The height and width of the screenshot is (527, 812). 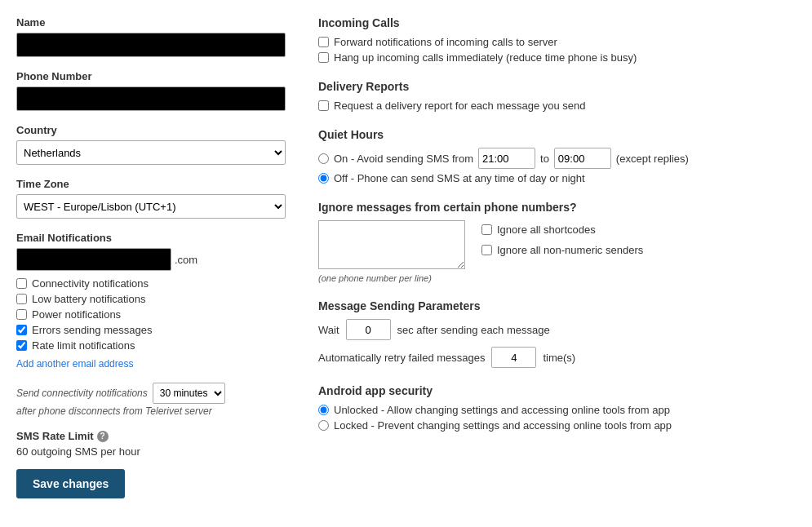 I want to click on retry-unit: time(s), so click(x=559, y=357).